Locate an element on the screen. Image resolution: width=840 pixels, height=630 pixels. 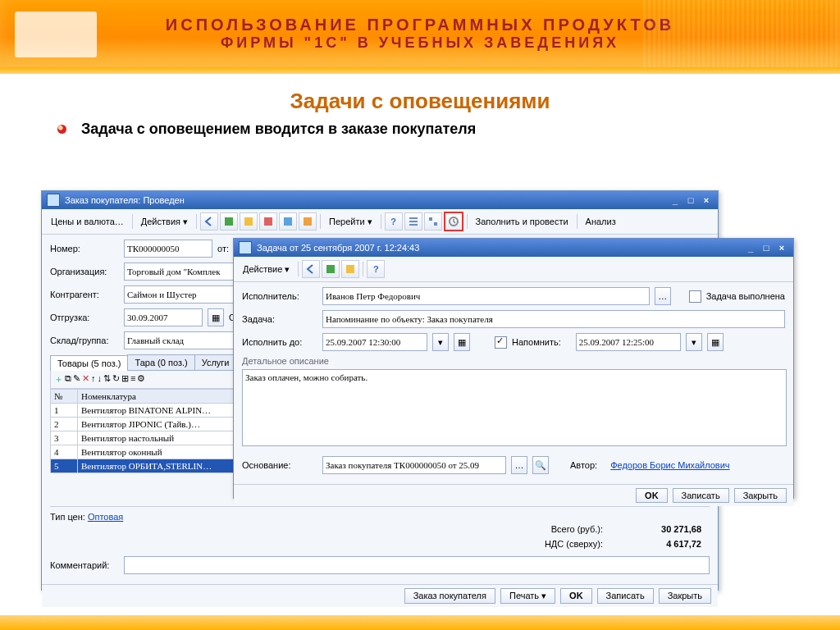
table-row: 5Вентилятор ОРБИТА,STERLIN… is located at coordinates (143, 466).